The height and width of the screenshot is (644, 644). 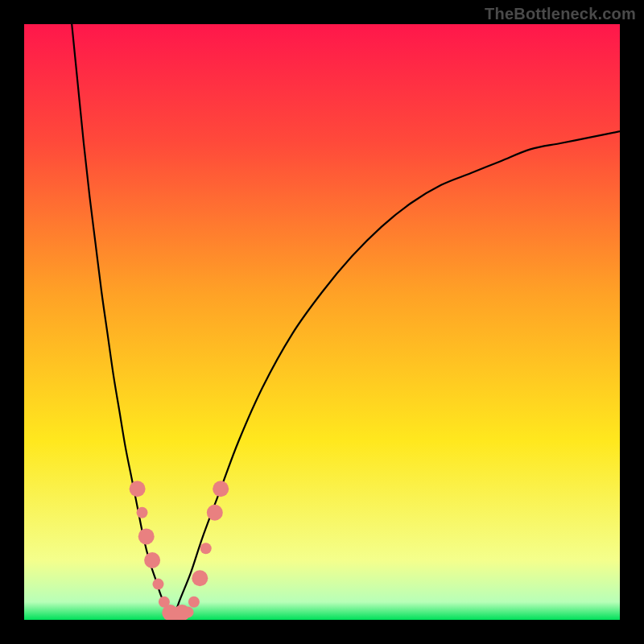 I want to click on watermark-text: TheBottleneck.com, so click(x=560, y=14).